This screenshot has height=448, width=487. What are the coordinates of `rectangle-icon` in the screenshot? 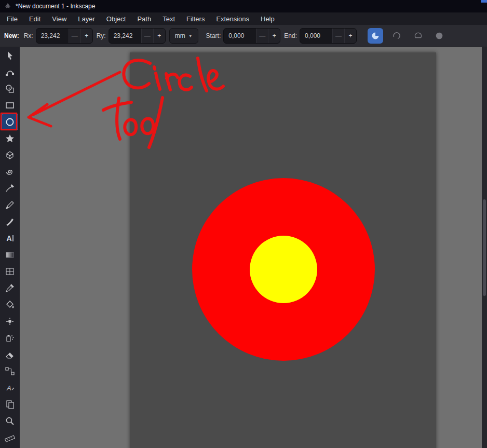 It's located at (10, 105).